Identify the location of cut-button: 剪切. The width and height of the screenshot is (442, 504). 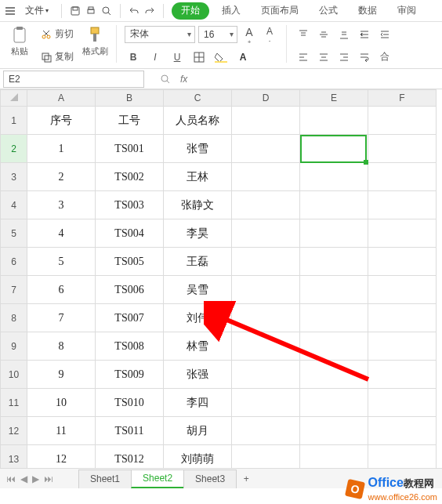
(57, 34).